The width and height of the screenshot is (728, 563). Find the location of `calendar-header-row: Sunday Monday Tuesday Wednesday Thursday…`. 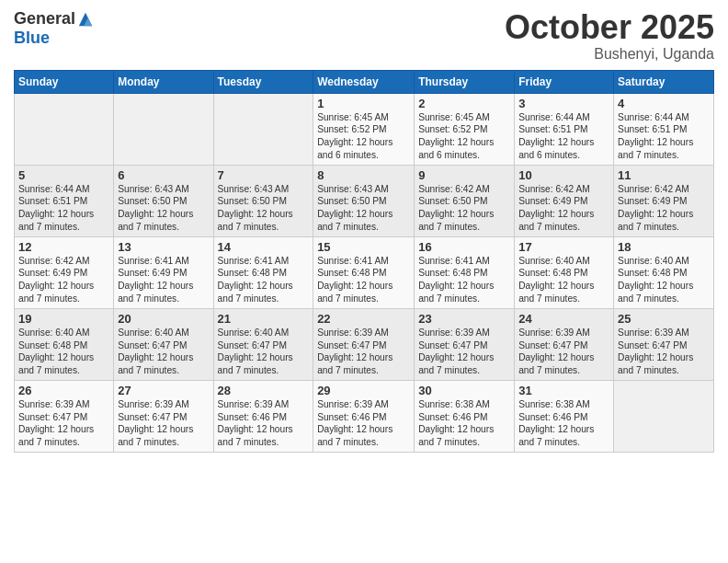

calendar-header-row: Sunday Monday Tuesday Wednesday Thursday… is located at coordinates (364, 81).